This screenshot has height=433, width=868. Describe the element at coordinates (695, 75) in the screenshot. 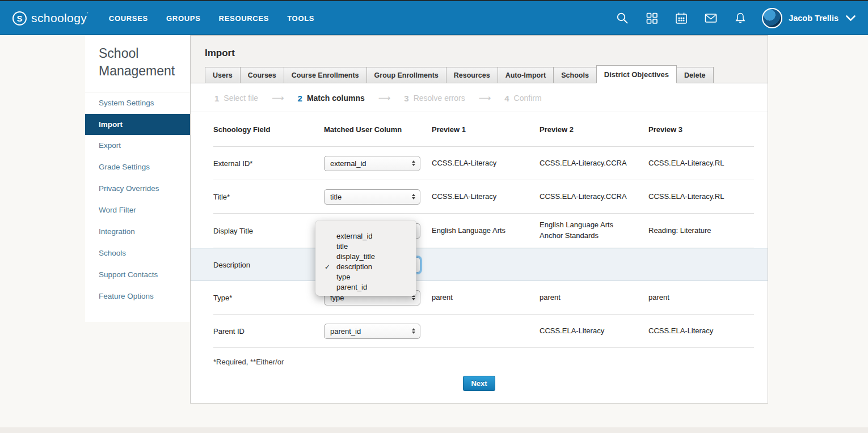

I see `tab-delete: Delete` at that location.